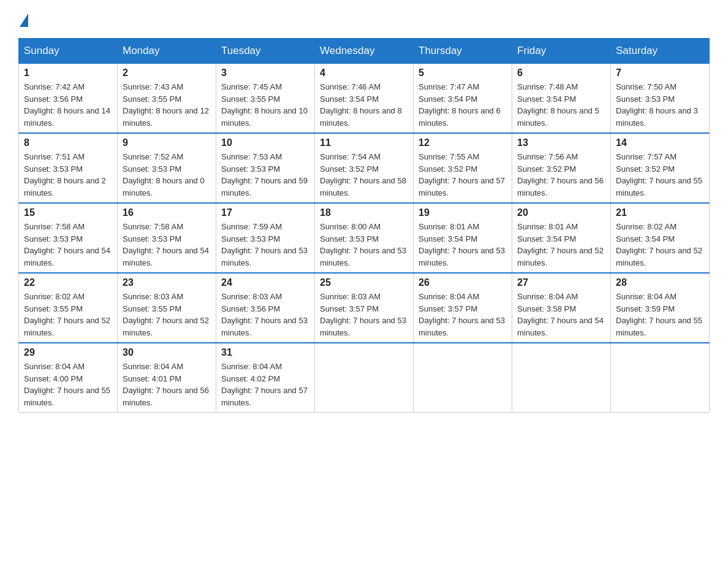  Describe the element at coordinates (266, 99) in the screenshot. I see `calendar-day-cell: 3 Sunrise: 7:45 AM Sunset: 3:55 PM Dayli…` at that location.